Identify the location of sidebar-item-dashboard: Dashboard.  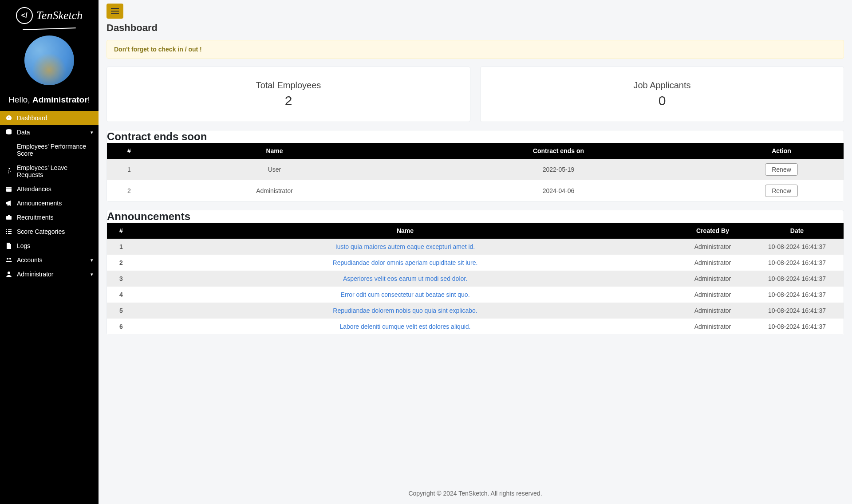
(49, 118).